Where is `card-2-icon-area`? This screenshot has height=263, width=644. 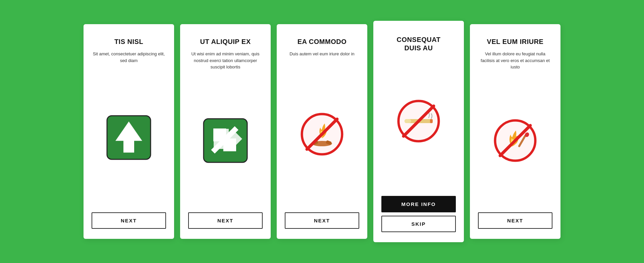 card-2-icon-area is located at coordinates (225, 141).